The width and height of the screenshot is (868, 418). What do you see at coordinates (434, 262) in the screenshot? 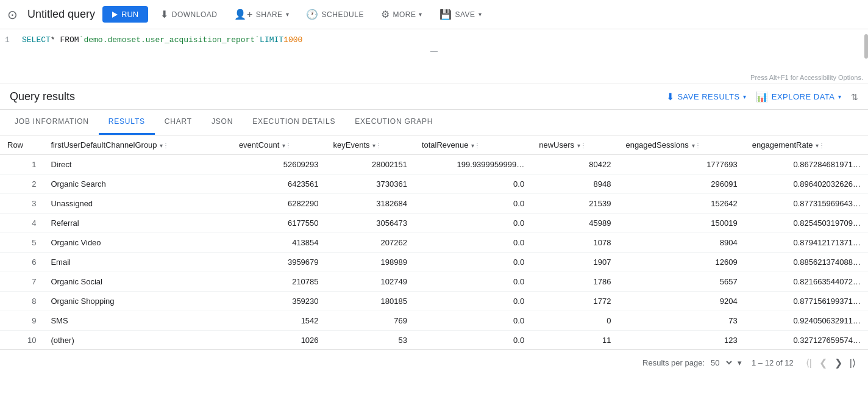
I see `table-row: 6Email39596791989890.01907126090.8856213…` at bounding box center [434, 262].